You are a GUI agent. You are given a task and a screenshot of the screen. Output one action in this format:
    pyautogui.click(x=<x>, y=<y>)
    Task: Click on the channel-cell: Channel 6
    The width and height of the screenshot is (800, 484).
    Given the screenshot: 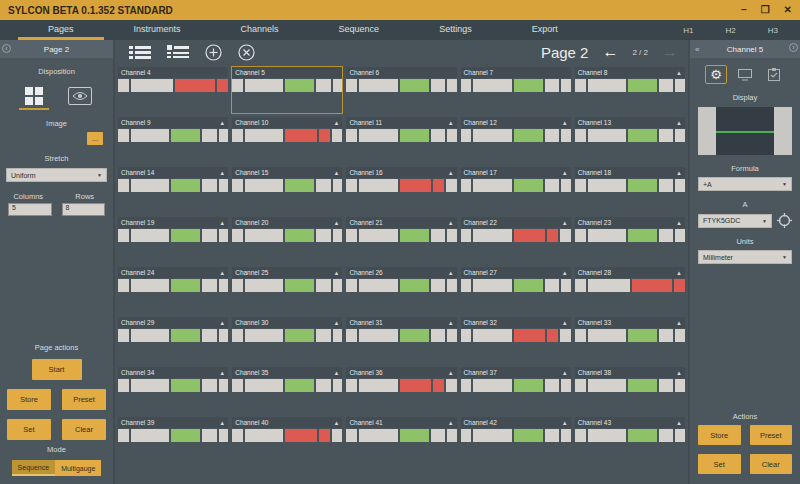 What is the action you would take?
    pyautogui.click(x=401, y=90)
    